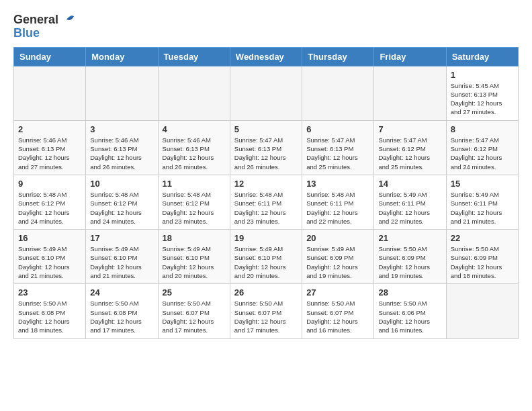  Describe the element at coordinates (482, 201) in the screenshot. I see `calendar-cell: 15Sunrise: 5:49 AM Sunset: 6:11 PM Dayli…` at that location.